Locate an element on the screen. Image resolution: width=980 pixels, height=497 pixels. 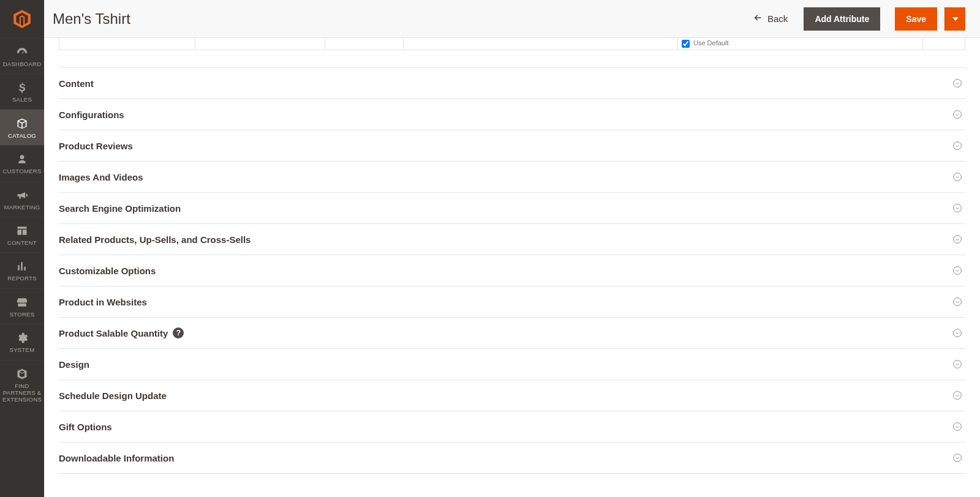
accordion-label: Product Salable Quantity is located at coordinates (113, 333).